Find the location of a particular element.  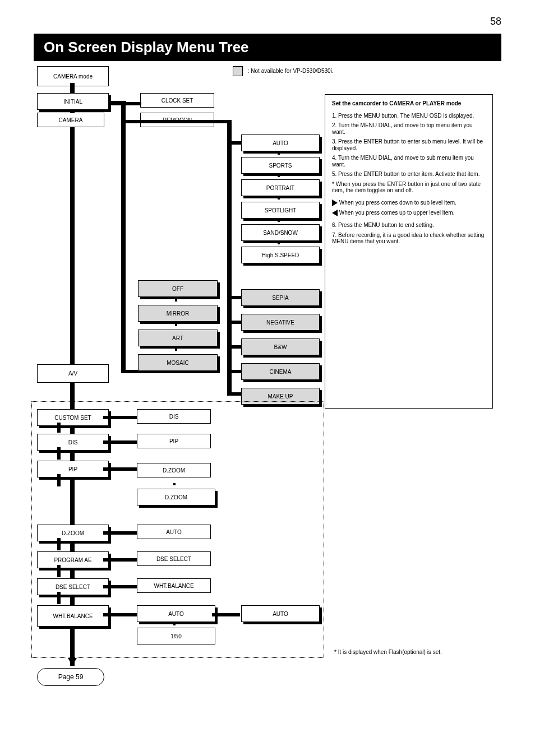

custom-dis-choices: DIS is located at coordinates (174, 416).